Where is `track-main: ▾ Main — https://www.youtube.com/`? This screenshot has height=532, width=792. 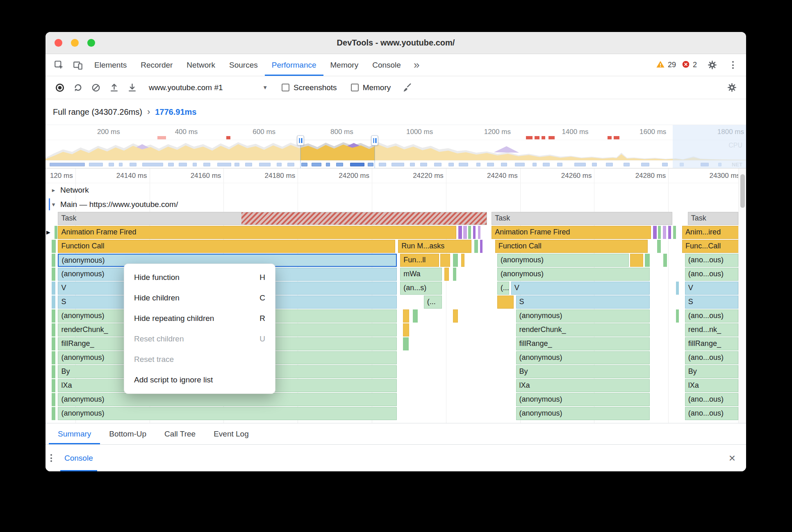 track-main: ▾ Main — https://www.youtube.com/ is located at coordinates (396, 204).